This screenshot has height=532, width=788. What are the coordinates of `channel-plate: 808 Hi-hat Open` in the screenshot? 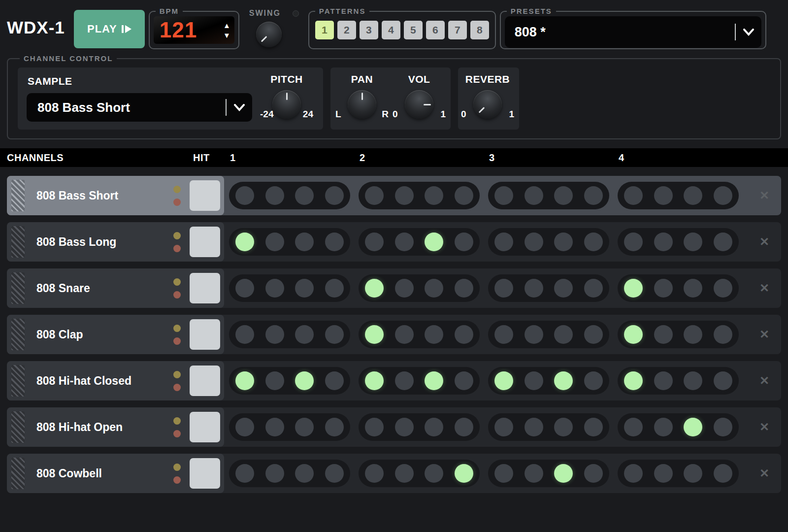 It's located at (115, 427).